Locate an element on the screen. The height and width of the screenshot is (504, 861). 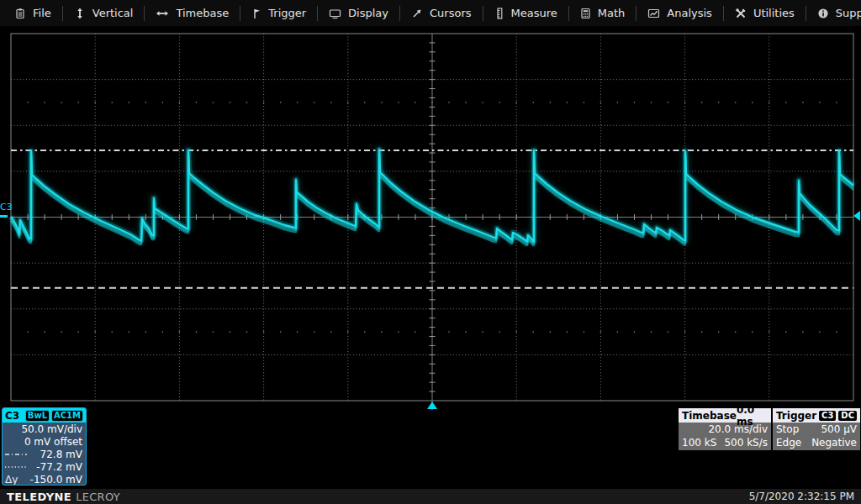
menu-item-display: Display is located at coordinates (358, 13).